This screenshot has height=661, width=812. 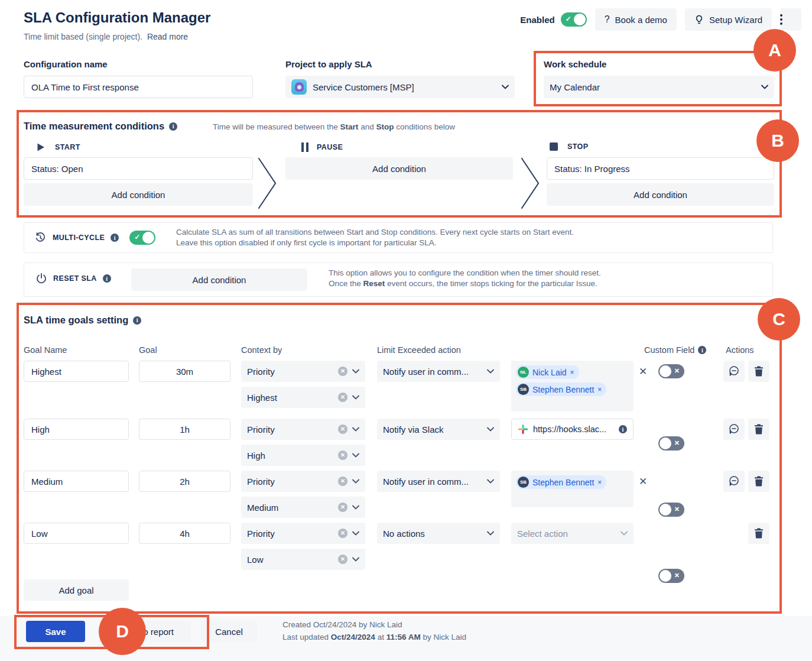 What do you see at coordinates (572, 429) in the screenshot?
I see `slack-webhook-input: https://hooks.slac...` at bounding box center [572, 429].